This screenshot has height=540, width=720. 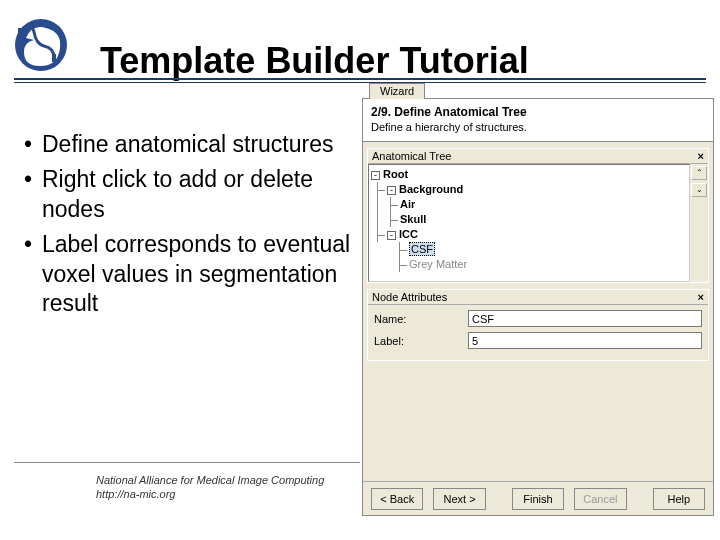 What do you see at coordinates (397, 499) in the screenshot?
I see `back-button: < Back` at bounding box center [397, 499].